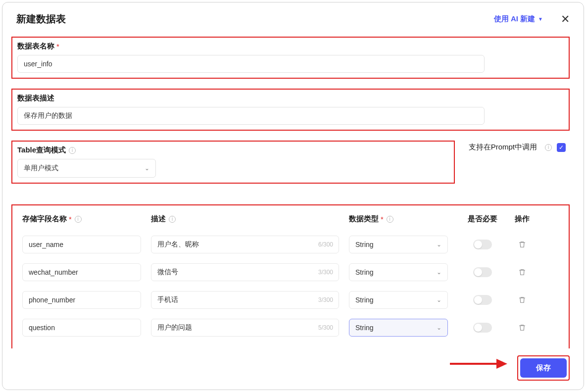  What do you see at coordinates (58, 47) in the screenshot?
I see `required-star: *` at bounding box center [58, 47].